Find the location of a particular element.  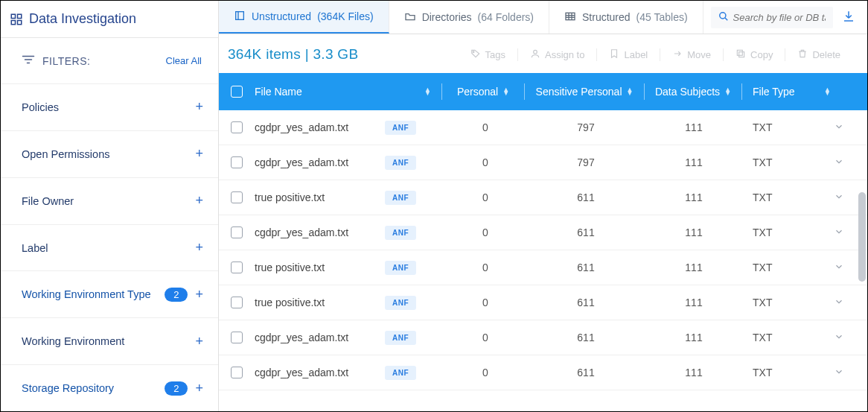

col-personal: Personal ▲▼ is located at coordinates (483, 92).